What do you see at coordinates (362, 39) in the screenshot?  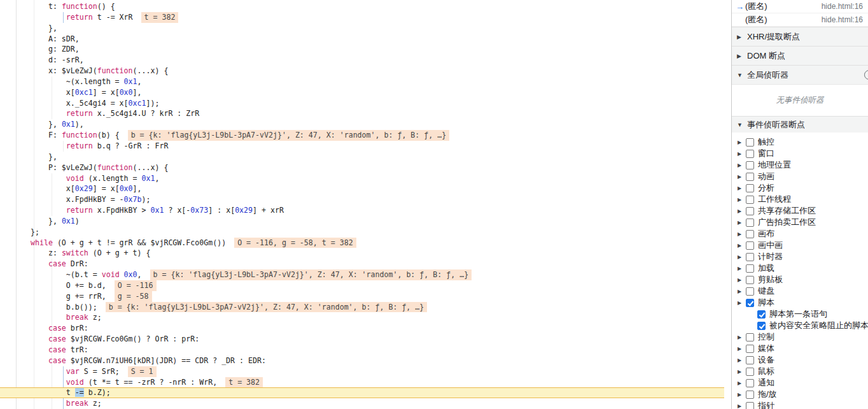 I see `code-line: A: sDR,` at bounding box center [362, 39].